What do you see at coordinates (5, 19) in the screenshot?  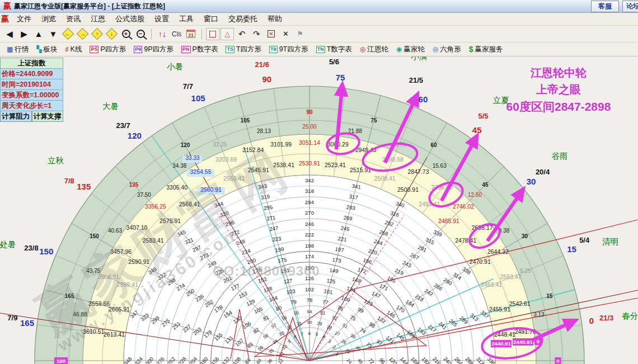 I see `menu-logo-icon: 赢` at bounding box center [5, 19].